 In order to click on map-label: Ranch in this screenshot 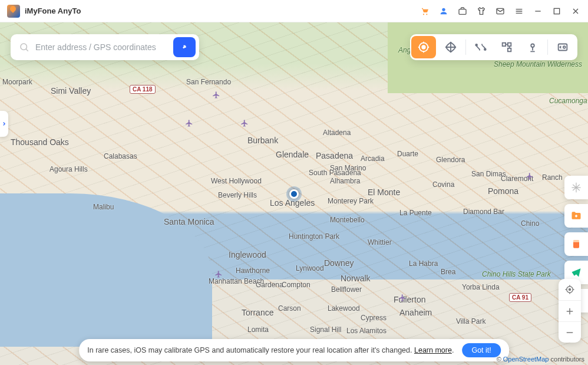, I will do `click(553, 177)`.